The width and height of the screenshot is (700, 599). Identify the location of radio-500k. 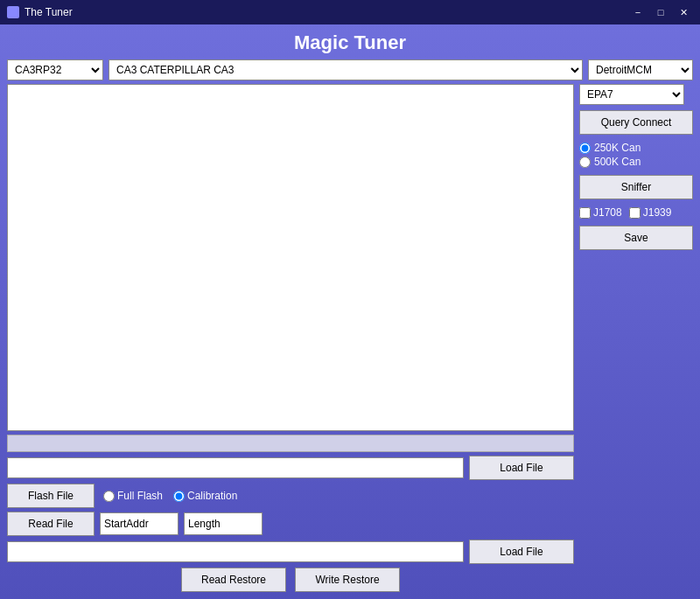
(584, 163).